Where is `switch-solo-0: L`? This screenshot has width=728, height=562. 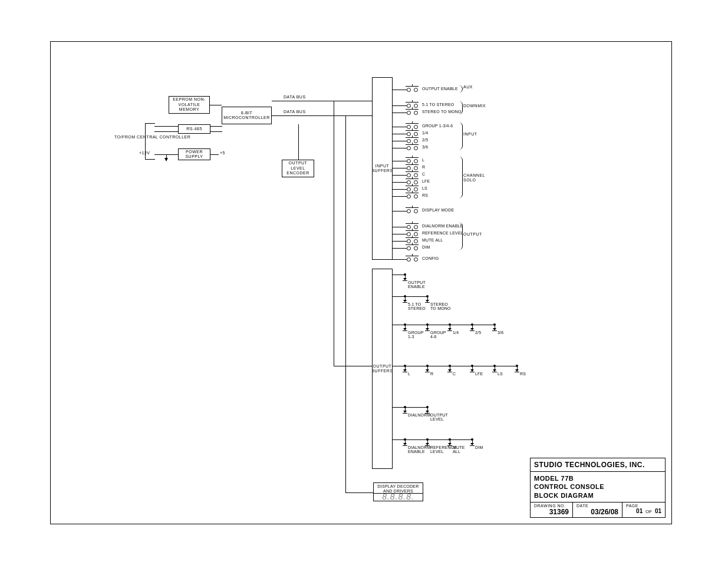 switch-solo-0: L is located at coordinates (413, 159).